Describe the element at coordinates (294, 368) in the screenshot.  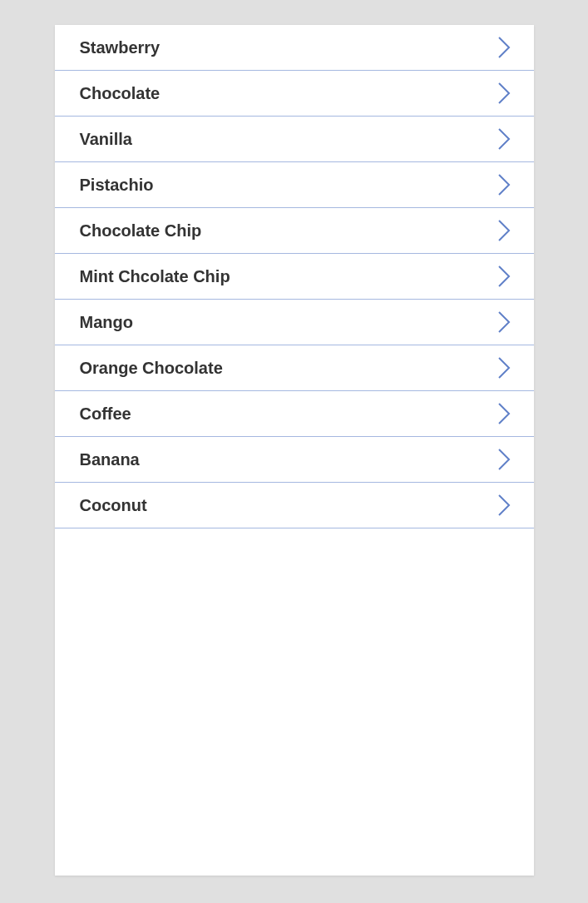
I see `list-item: Orange Chocolate` at that location.